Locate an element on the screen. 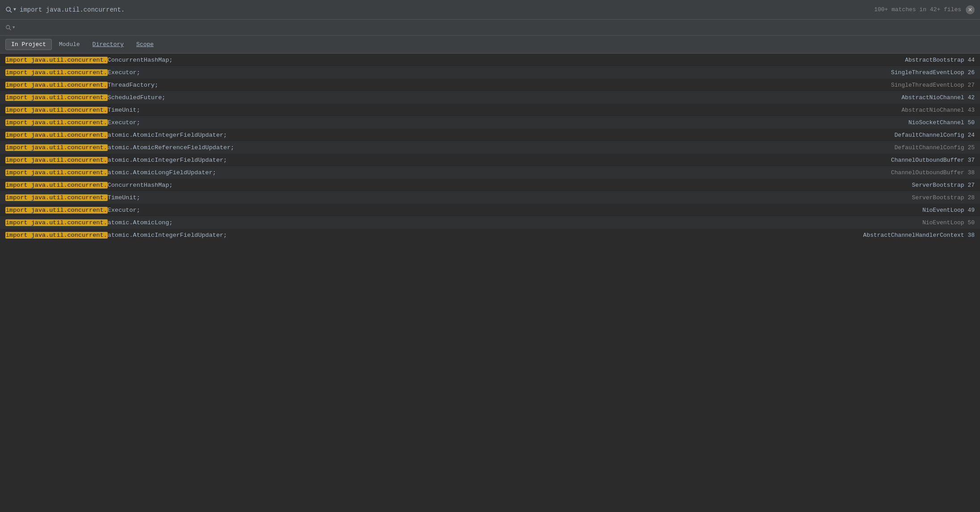 The height and width of the screenshot is (512, 980). filter-bar: ▼ is located at coordinates (490, 28).